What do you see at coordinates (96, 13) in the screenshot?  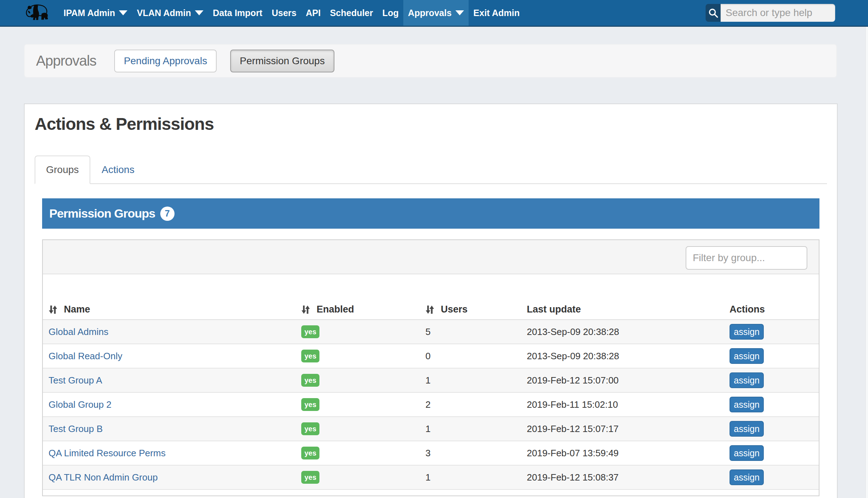 I see `nav-item: IPAM Admin` at bounding box center [96, 13].